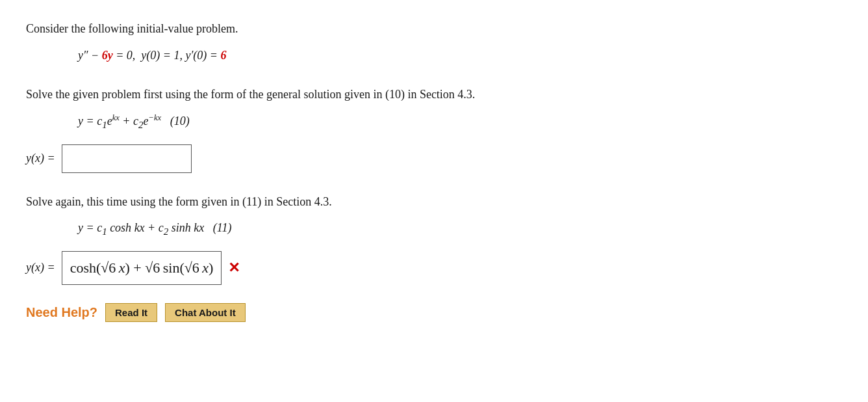  I want to click on instruction1-text: Solve the given problem first using the …, so click(434, 95).